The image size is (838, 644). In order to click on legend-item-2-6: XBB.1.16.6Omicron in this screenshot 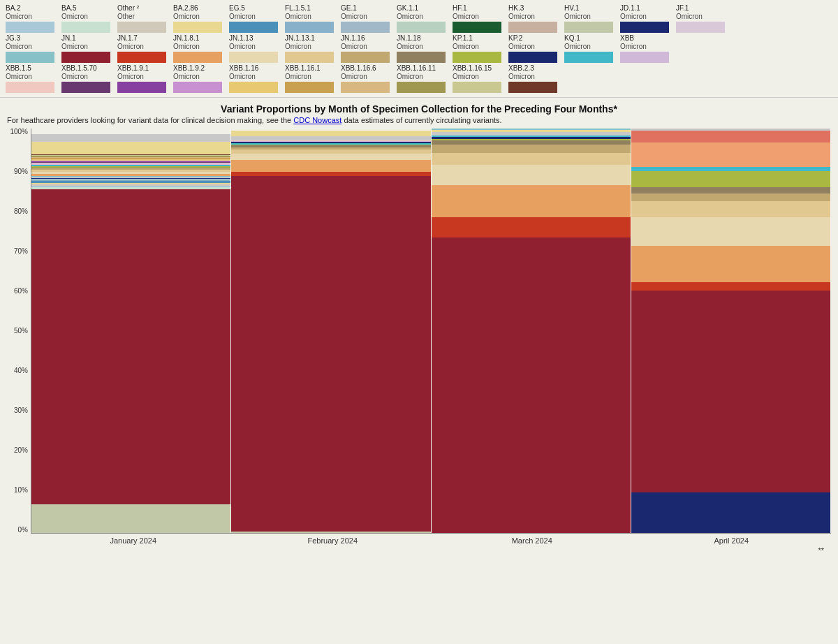, I will do `click(368, 78)`.